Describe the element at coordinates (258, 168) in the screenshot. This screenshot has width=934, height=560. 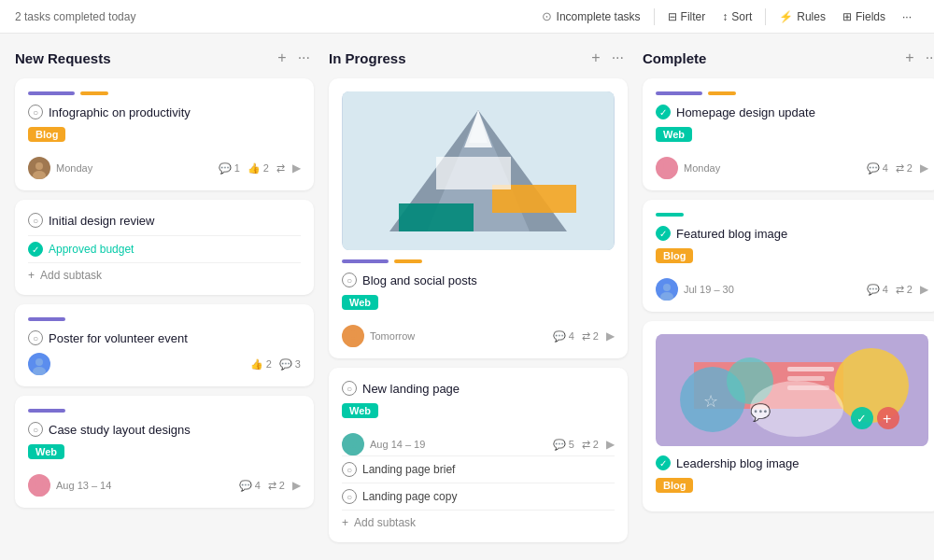
I see `likes-infographic: 👍 2` at that location.